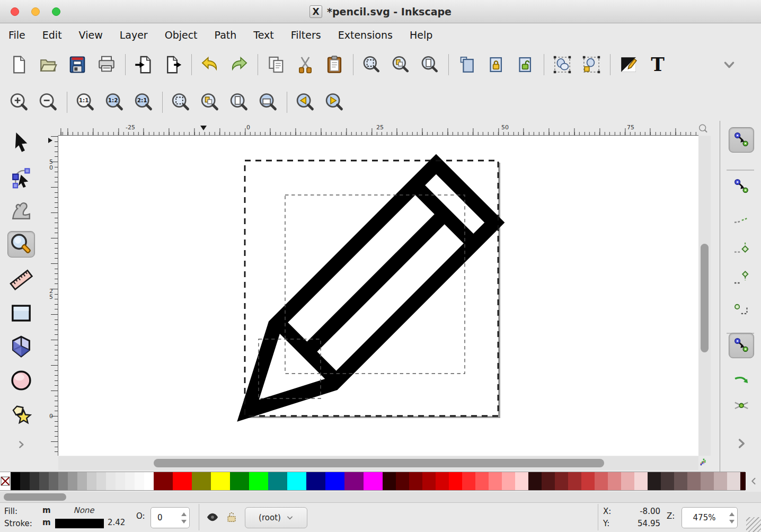  Describe the element at coordinates (305, 65) in the screenshot. I see `cut-button` at that location.